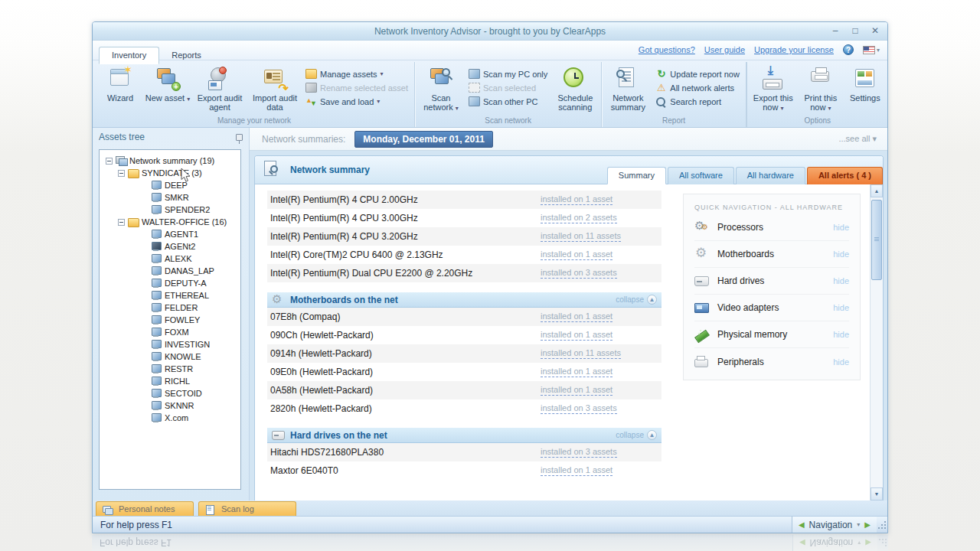  I want to click on tree-item: INVESTIGN, so click(170, 344).